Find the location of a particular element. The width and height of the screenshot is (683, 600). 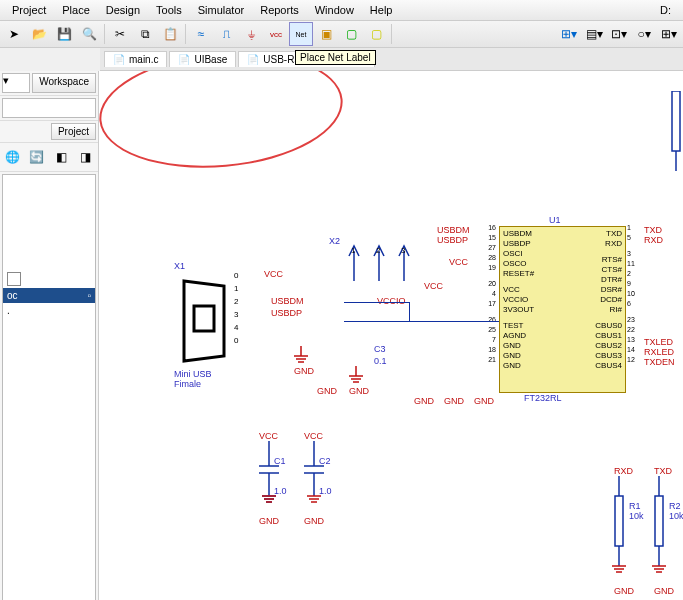

tool-cut-icon: ✂ is located at coordinates (120, 34).